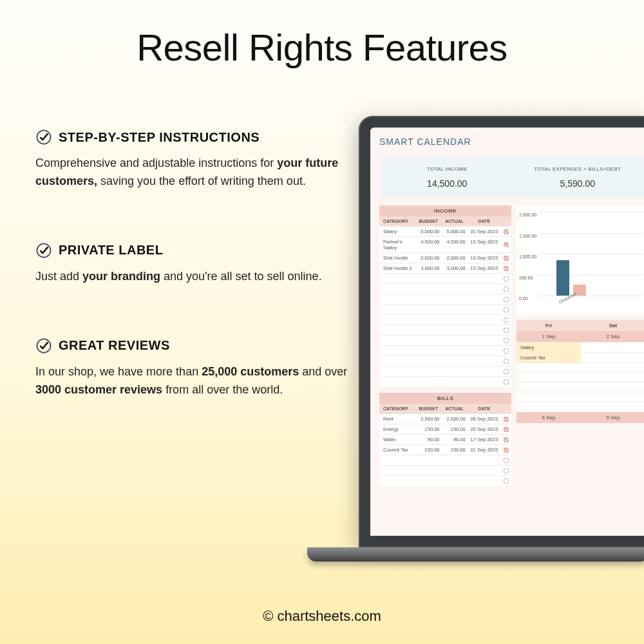 The height and width of the screenshot is (644, 644). Describe the element at coordinates (446, 245) in the screenshot. I see `table-row: Partner's Salary4,500.004,500.0015 Sep 2…` at that location.